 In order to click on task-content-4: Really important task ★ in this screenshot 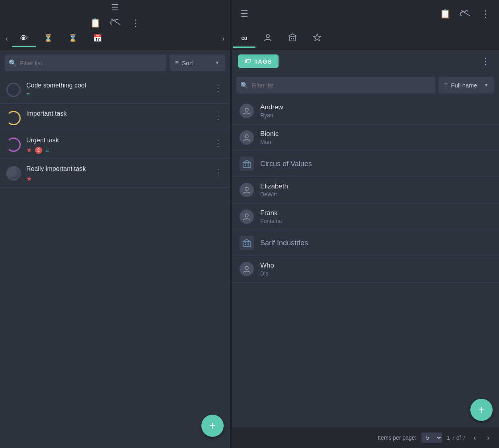, I will do `click(117, 174)`.